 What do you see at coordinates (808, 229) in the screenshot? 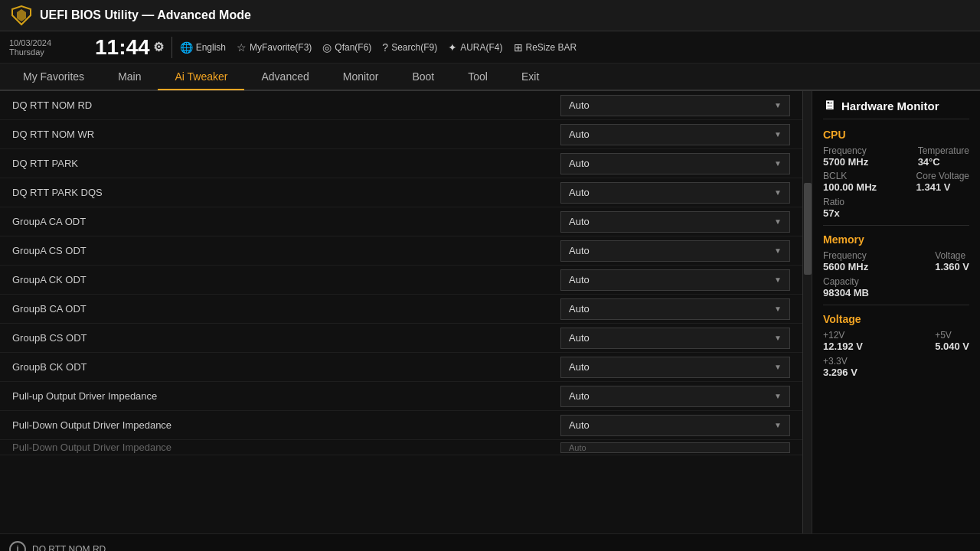
I see `scrollbar-thumb` at bounding box center [808, 229].